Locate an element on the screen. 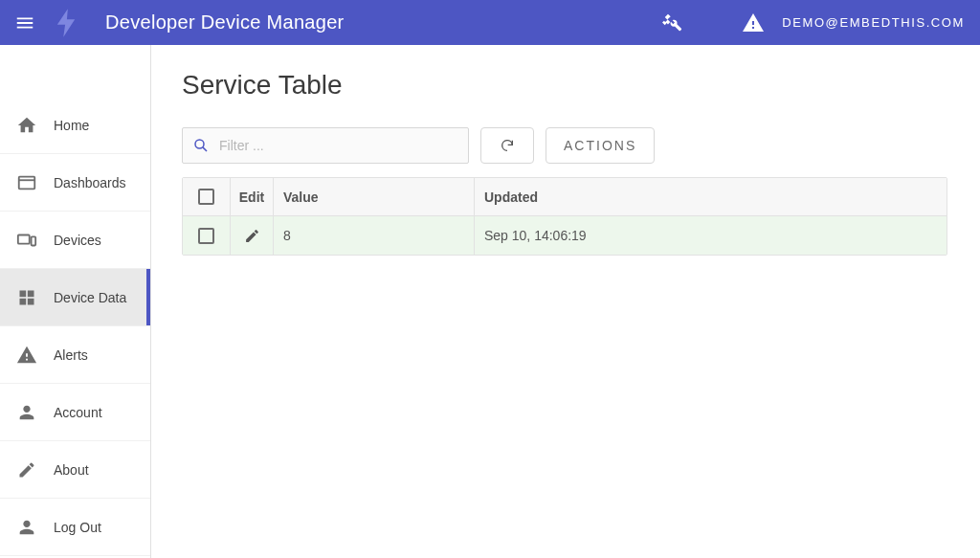  home-icon is located at coordinates (27, 125).